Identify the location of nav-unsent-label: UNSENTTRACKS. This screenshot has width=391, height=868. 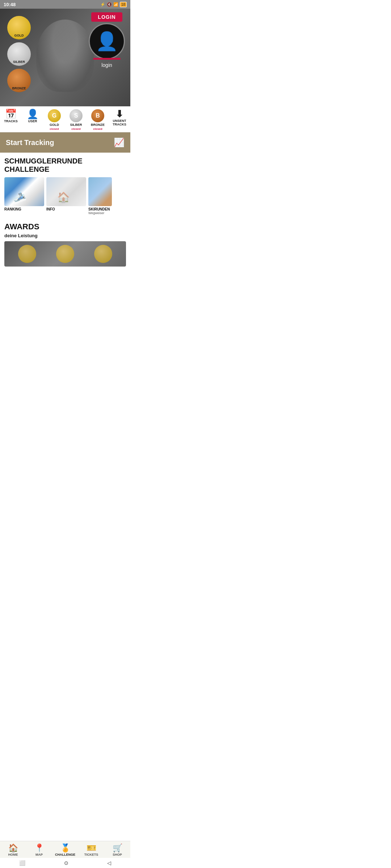
(119, 123).